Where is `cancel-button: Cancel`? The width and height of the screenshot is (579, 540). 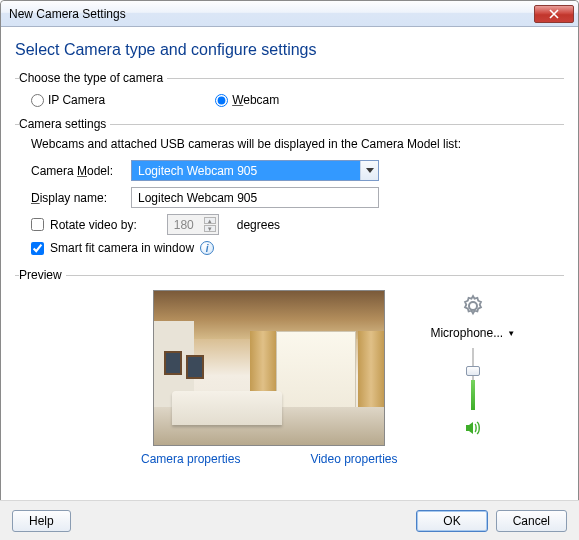
cancel-button: Cancel is located at coordinates (532, 521).